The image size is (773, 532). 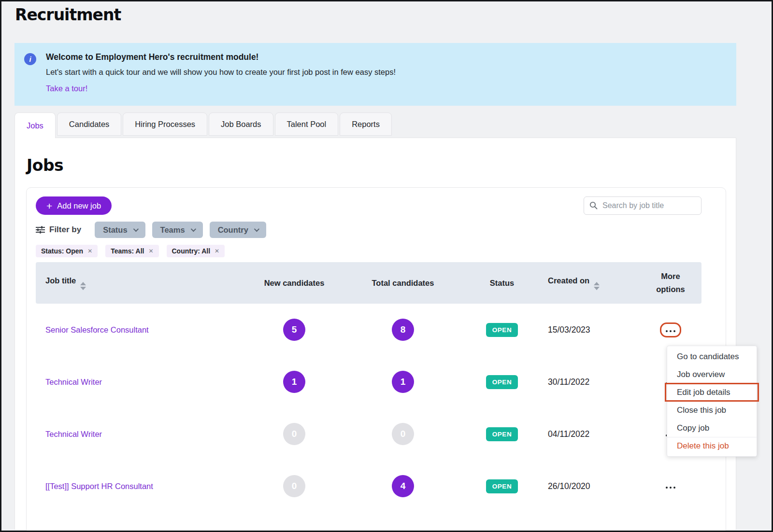 What do you see at coordinates (671, 283) in the screenshot?
I see `col-more-options: More options` at bounding box center [671, 283].